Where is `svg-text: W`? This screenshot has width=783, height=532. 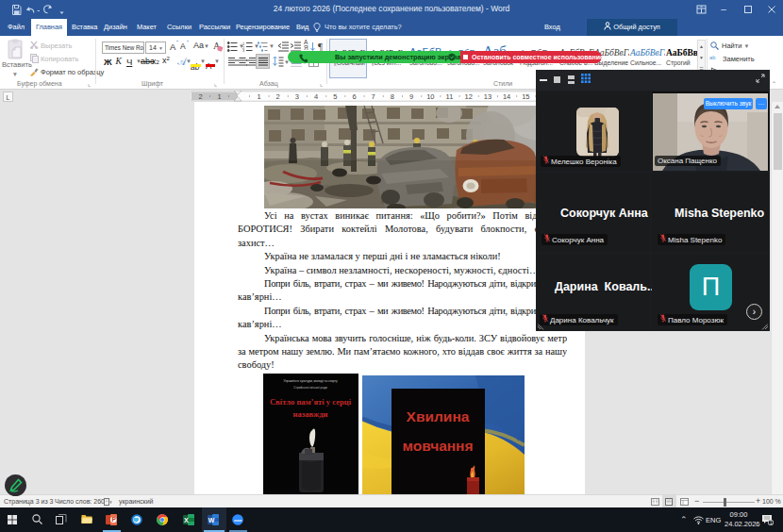 svg-text: W is located at coordinates (211, 521).